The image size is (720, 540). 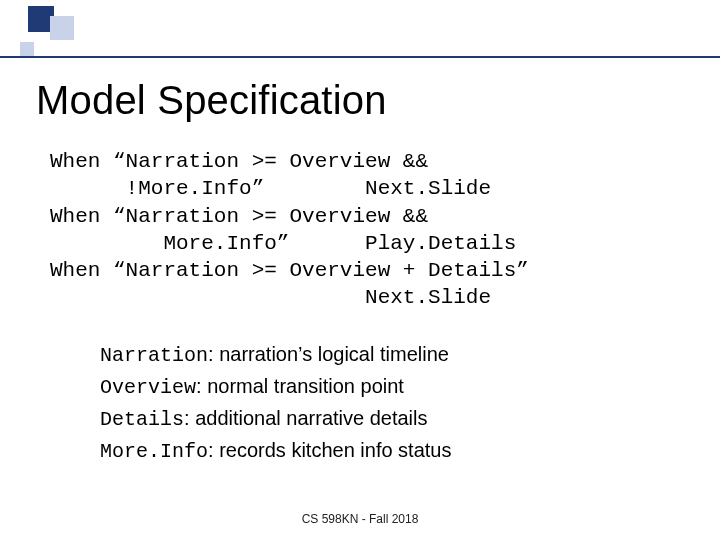 I want to click on definition-desc: : narration’s logical timeline, so click(x=328, y=354).